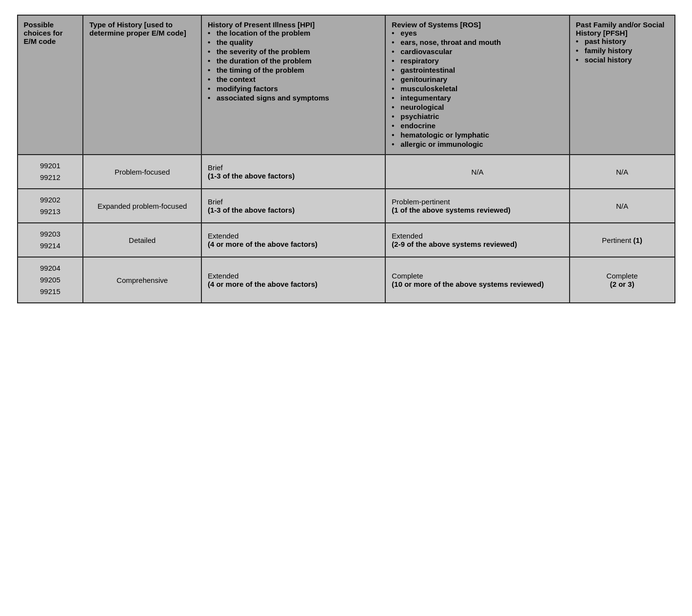  I want to click on ros-item: musculoskeletal, so click(477, 89).